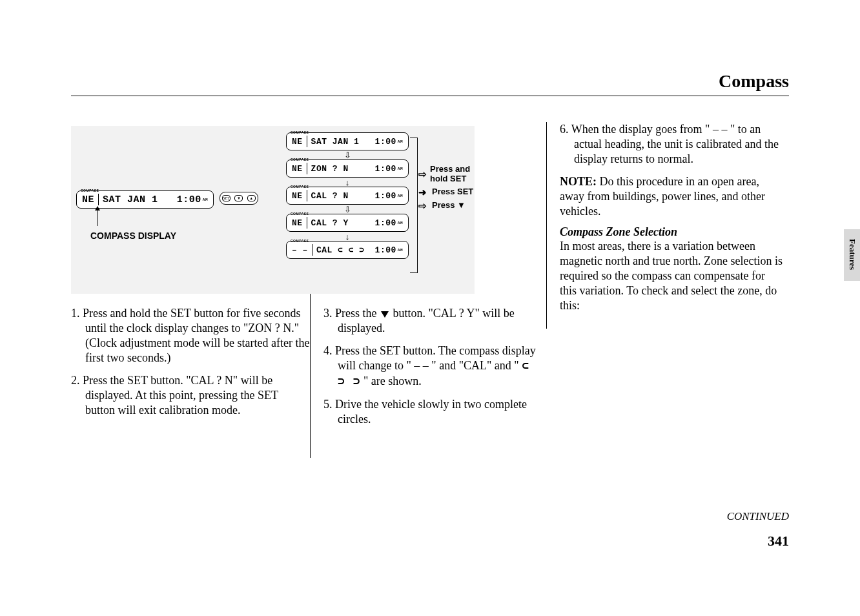 Image resolution: width=860 pixels, height=616 pixels. Describe the element at coordinates (671, 145) in the screenshot. I see `step-6: 6. When the display goes from " – – " to…` at that location.